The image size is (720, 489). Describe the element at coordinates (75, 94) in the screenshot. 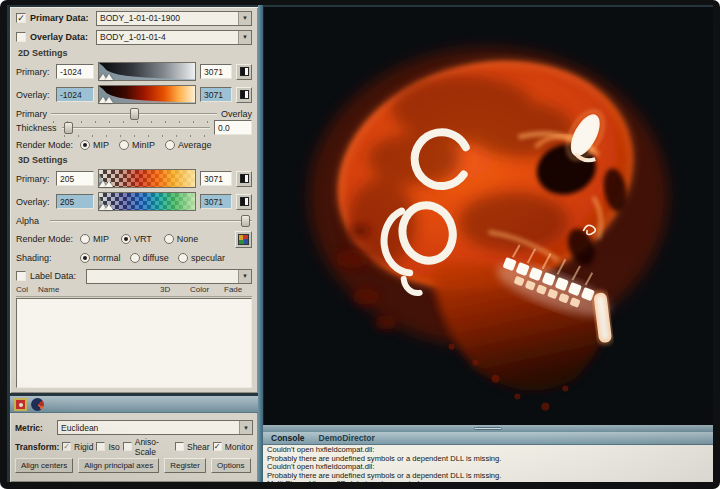

I see `2d-overlay-min-input: -1024` at that location.